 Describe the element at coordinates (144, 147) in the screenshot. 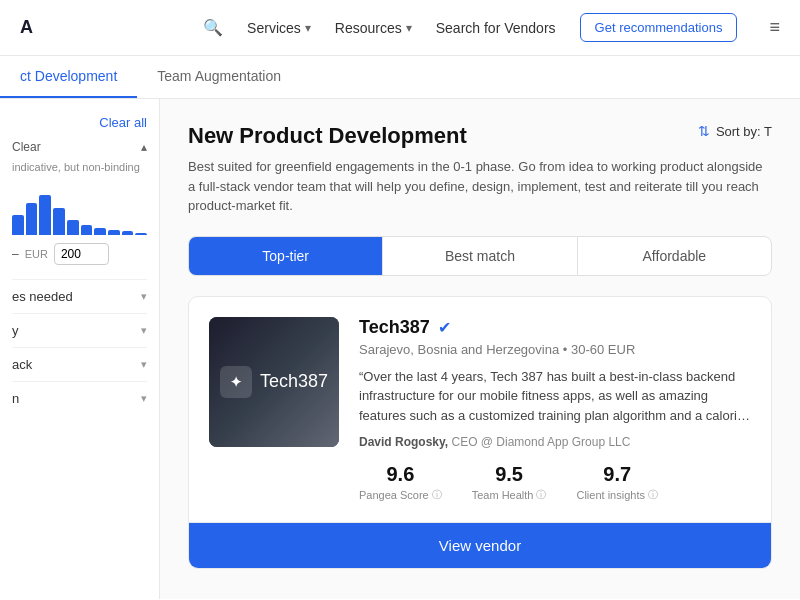

I see `chevron-up-icon: ▴` at that location.